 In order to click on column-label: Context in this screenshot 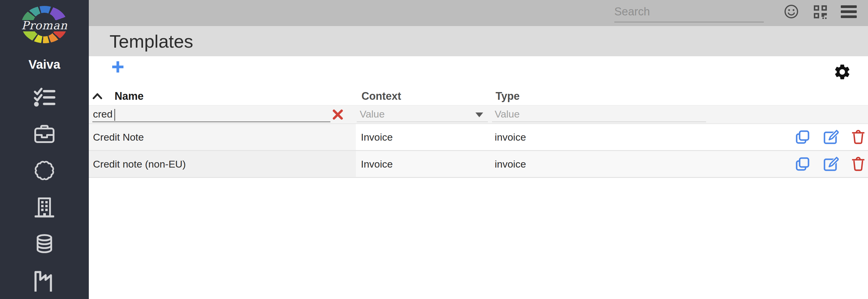, I will do `click(381, 96)`.